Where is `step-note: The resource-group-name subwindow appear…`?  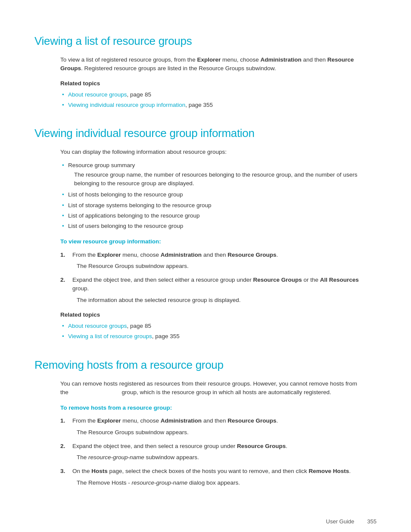
step-note: The resource-group-name subwindow appear… is located at coordinates (224, 457).